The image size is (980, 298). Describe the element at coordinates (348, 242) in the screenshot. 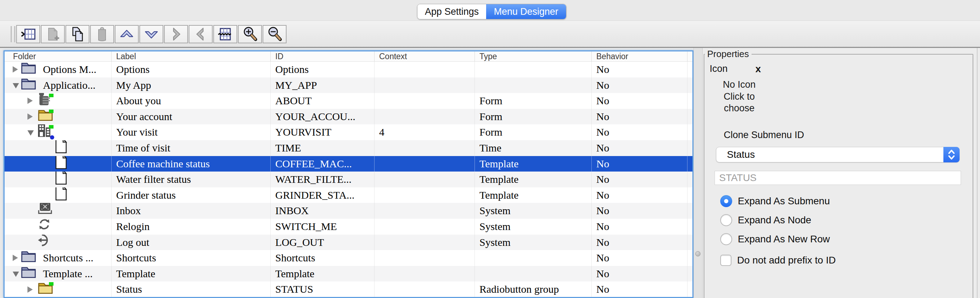

I see `table-row: Log outLOG_OUTSystemNo` at that location.